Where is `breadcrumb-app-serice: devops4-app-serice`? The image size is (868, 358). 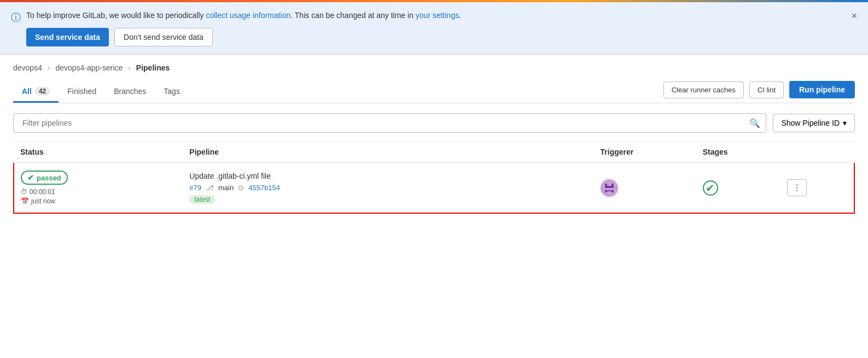 breadcrumb-app-serice: devops4-app-serice is located at coordinates (89, 68).